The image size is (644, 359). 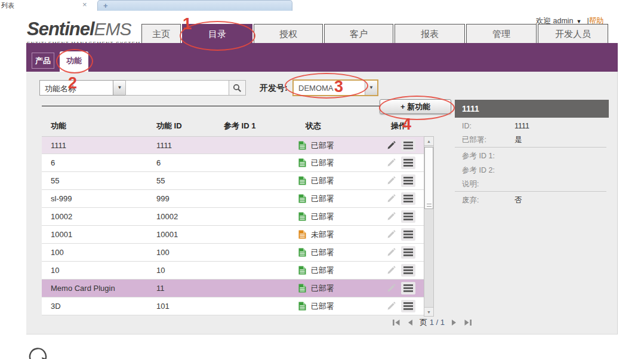 I want to click on last-page-icon, so click(x=468, y=323).